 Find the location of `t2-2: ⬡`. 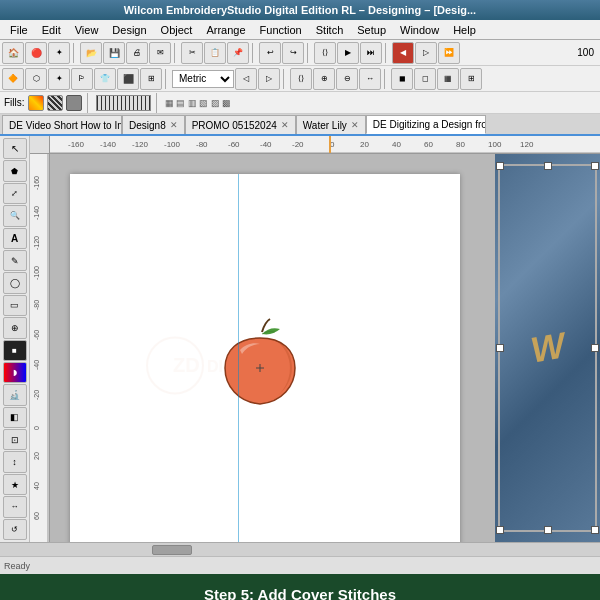

t2-2: ⬡ is located at coordinates (36, 79).